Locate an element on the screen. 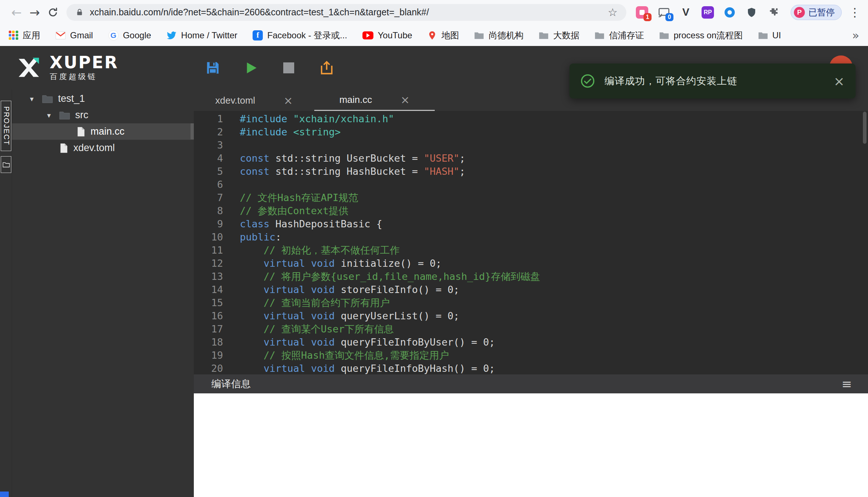  bookmark-label: 地图 is located at coordinates (450, 35).